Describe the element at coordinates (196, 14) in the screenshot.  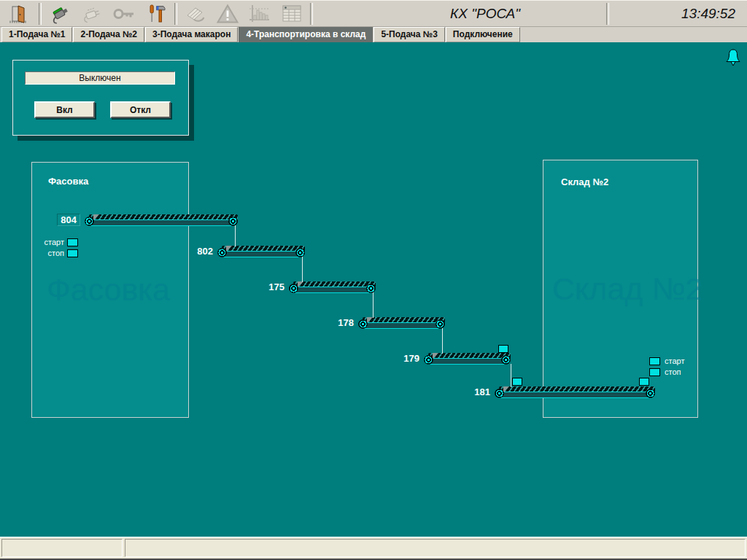
I see `report-button` at that location.